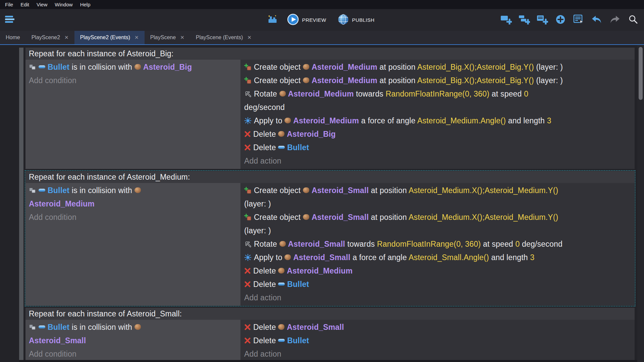  I want to click on add-comment-button, so click(542, 20).